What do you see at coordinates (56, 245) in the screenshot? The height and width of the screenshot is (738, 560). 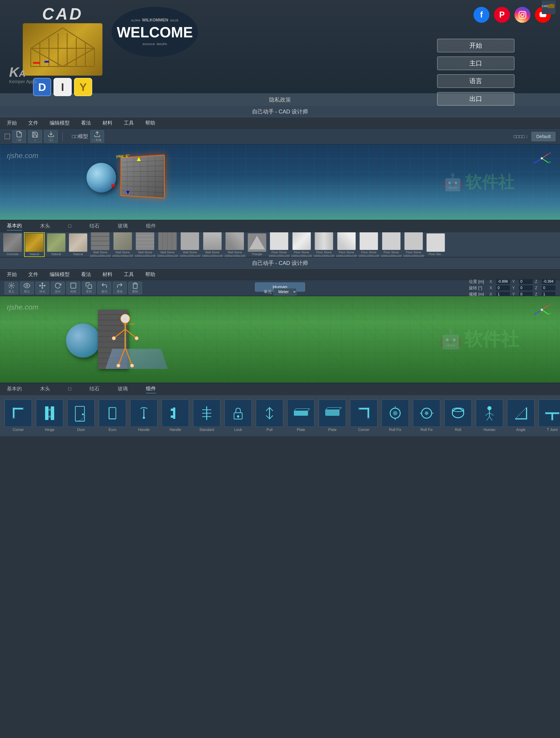 I see `material-natural2: Natural` at bounding box center [56, 245].